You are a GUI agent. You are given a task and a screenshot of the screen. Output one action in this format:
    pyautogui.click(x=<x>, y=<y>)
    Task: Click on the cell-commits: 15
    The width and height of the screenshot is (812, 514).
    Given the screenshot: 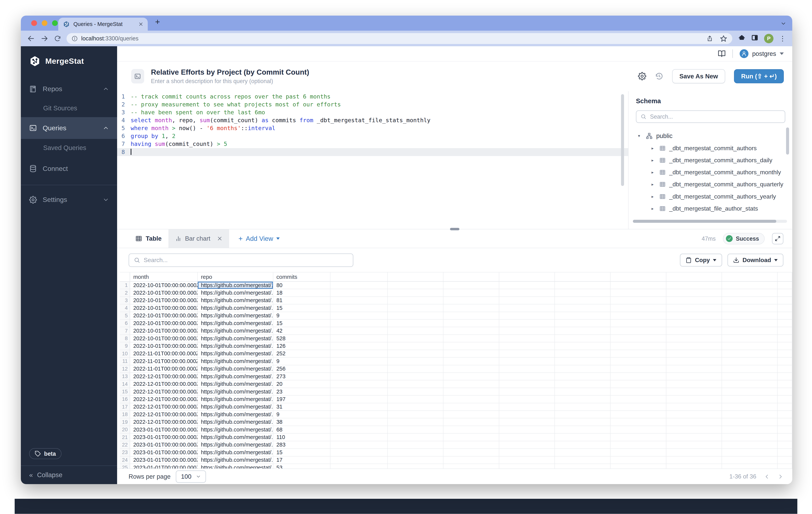 What is the action you would take?
    pyautogui.click(x=302, y=308)
    